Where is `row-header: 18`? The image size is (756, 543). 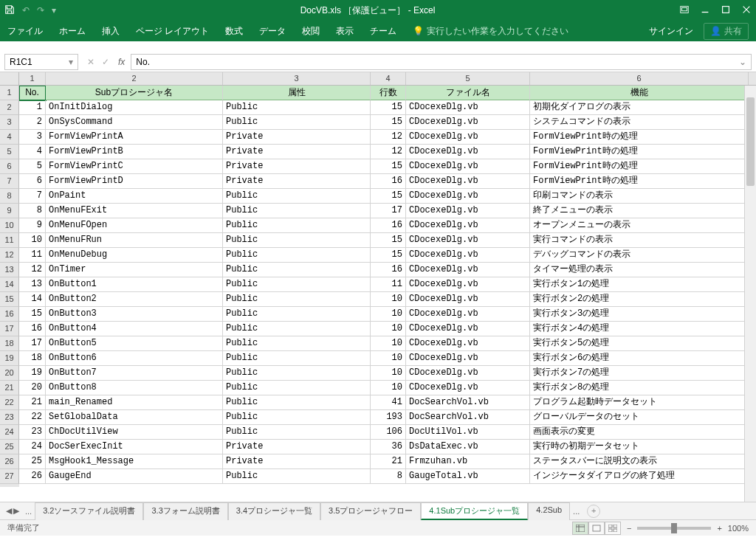
row-header: 18 is located at coordinates (10, 344).